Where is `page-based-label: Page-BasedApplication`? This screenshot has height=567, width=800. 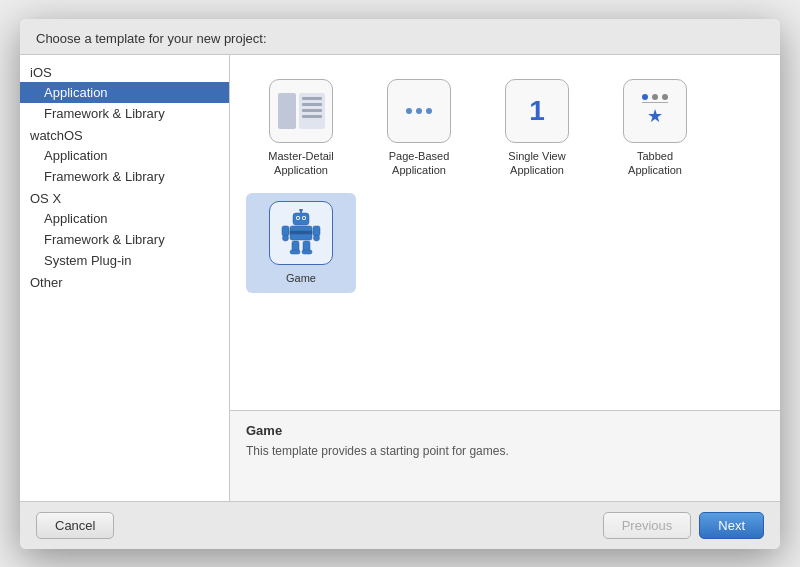
page-based-label: Page-BasedApplication is located at coordinates (420, 164).